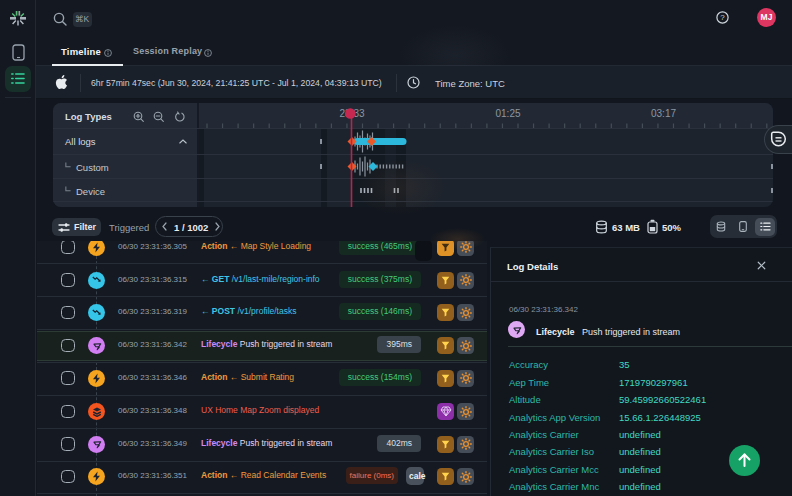 This screenshot has width=792, height=496. What do you see at coordinates (664, 114) in the screenshot?
I see `svg-text: 03:17` at bounding box center [664, 114].